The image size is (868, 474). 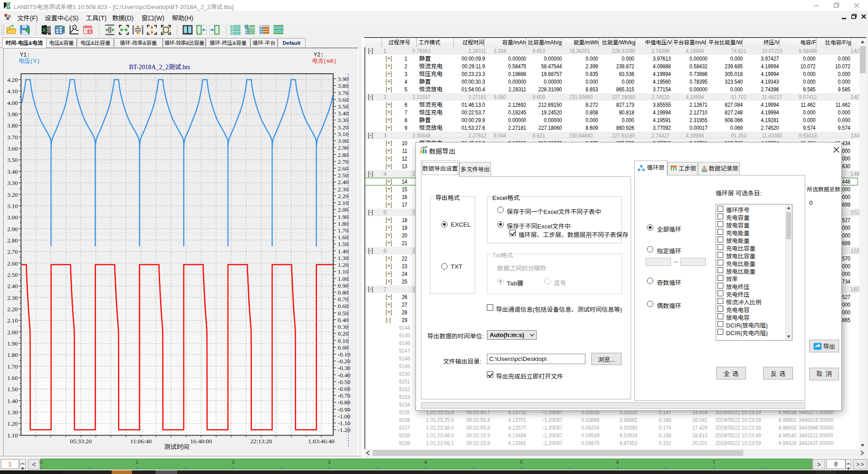 What do you see at coordinates (344, 395) in the screenshot?
I see `svg-text: -0.70` at bounding box center [344, 395].